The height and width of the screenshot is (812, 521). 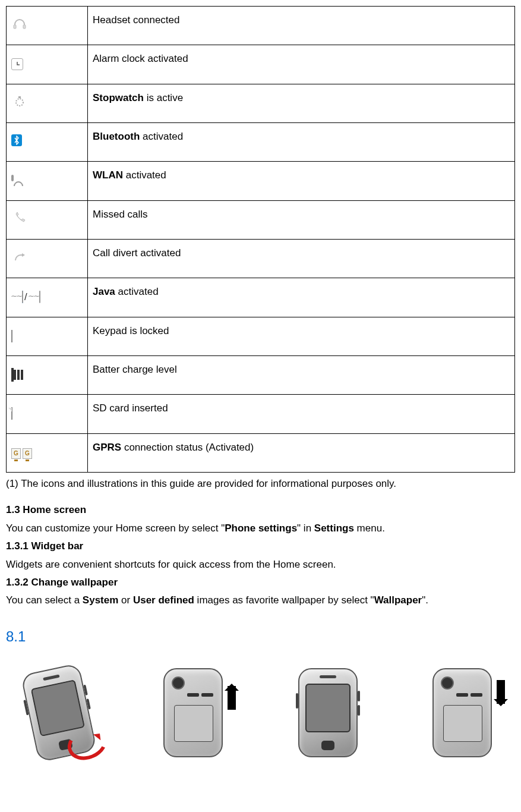 What do you see at coordinates (261, 414) in the screenshot?
I see `table-row: SD card inserted` at bounding box center [261, 414].